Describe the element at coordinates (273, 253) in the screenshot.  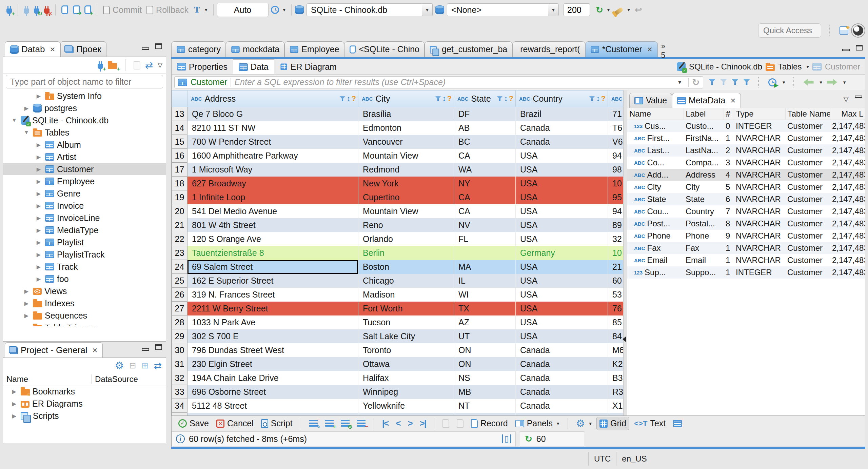
I see `cell-address: Tauentzienstraße 8` at that location.